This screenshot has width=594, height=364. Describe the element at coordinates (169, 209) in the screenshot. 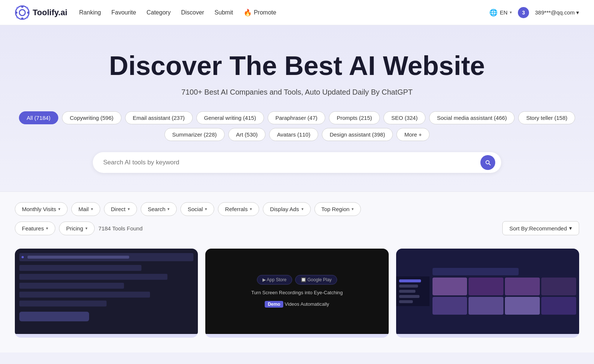

I see `search-chevron-icon: ▾` at that location.